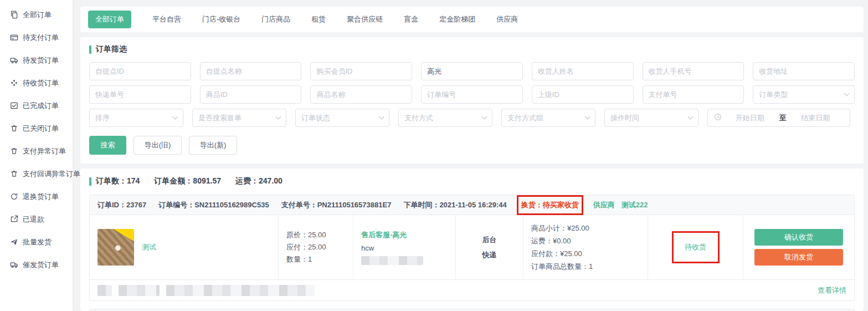 This screenshot has width=868, height=311. I want to click on view-detail-link: 查看详情, so click(832, 290).